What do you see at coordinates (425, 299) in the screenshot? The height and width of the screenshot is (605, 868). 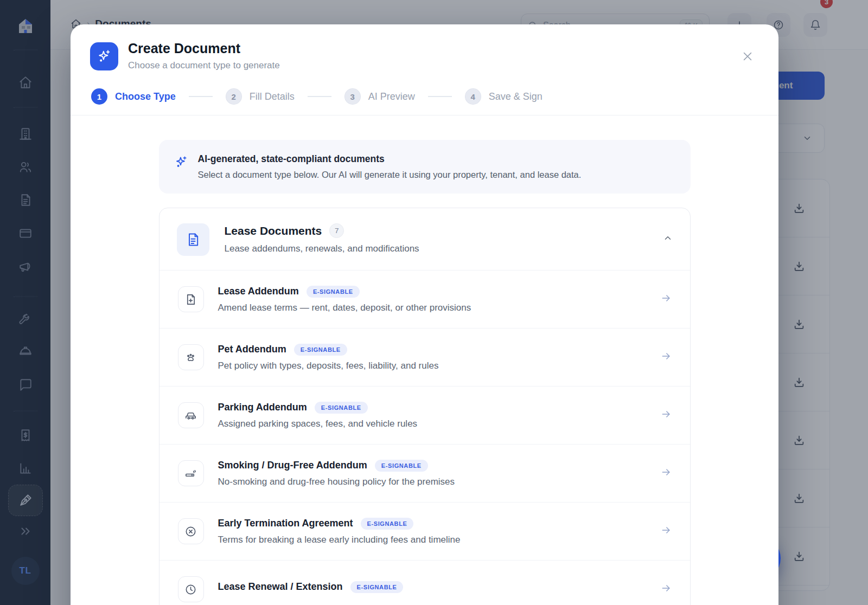 I see `doc-type-lease-addendum: Lease Addendum E-SIGNABLE Amend lease te…` at bounding box center [425, 299].